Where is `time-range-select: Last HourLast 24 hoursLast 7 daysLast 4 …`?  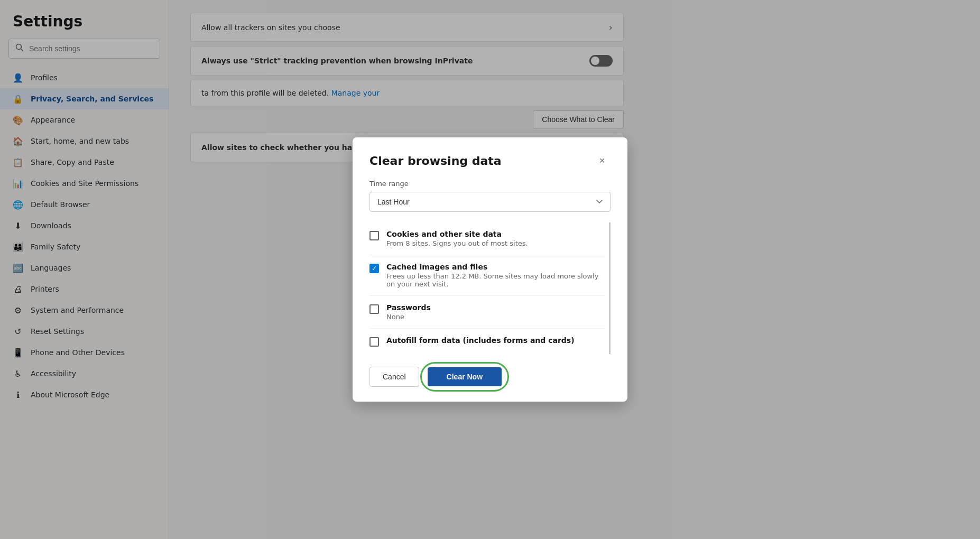
time-range-select: Last HourLast 24 hoursLast 7 daysLast 4 … is located at coordinates (490, 202).